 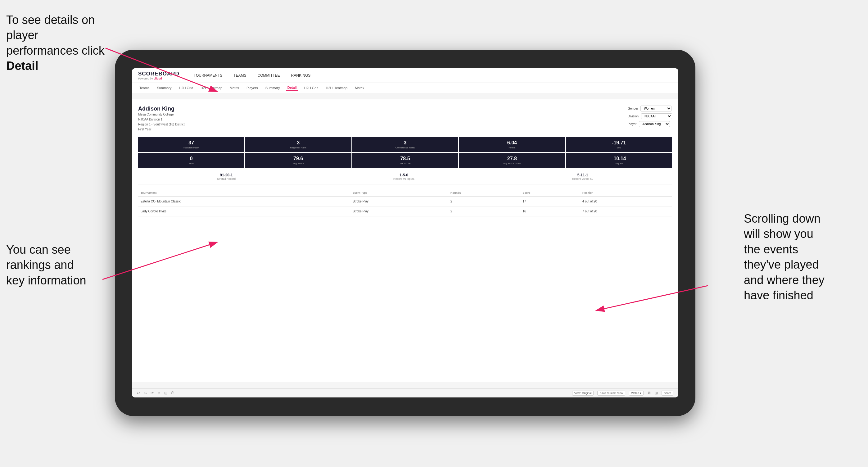 What do you see at coordinates (240, 75) in the screenshot?
I see `nav-teams: TEAMS` at bounding box center [240, 75].